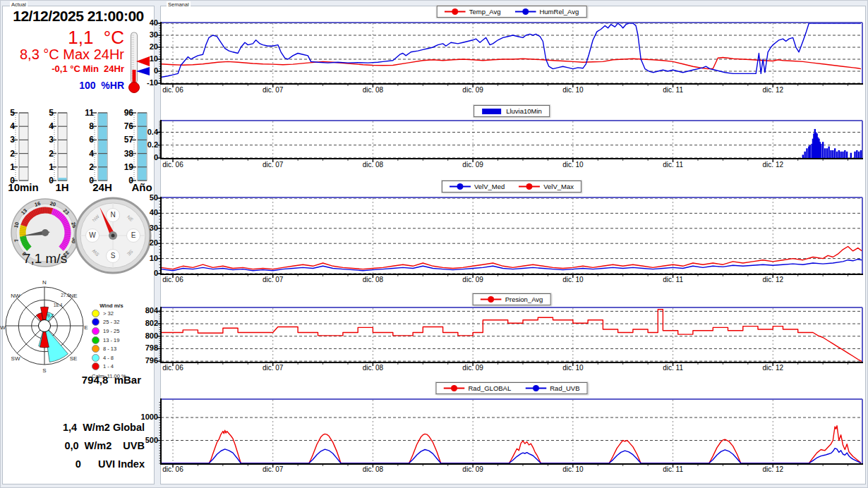 The image size is (868, 488). Describe the element at coordinates (143, 310) in the screenshot. I see `y-tick-label: 804` at that location.